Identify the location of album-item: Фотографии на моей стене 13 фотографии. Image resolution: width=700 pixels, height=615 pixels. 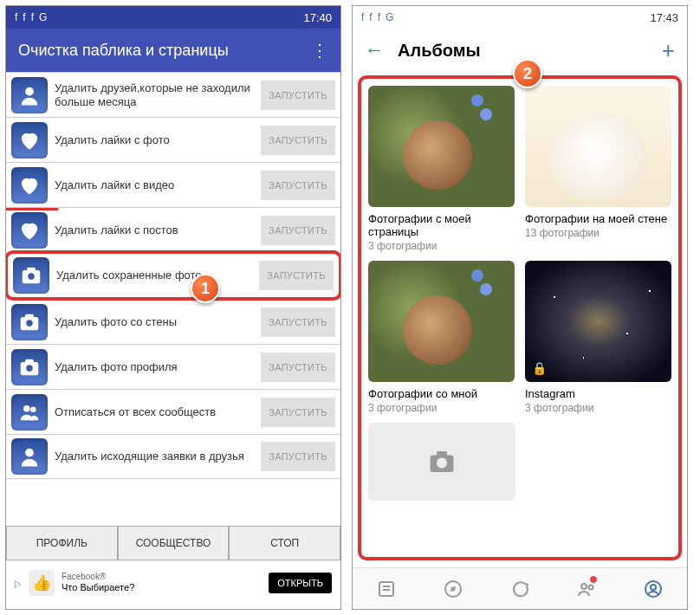
(598, 169).